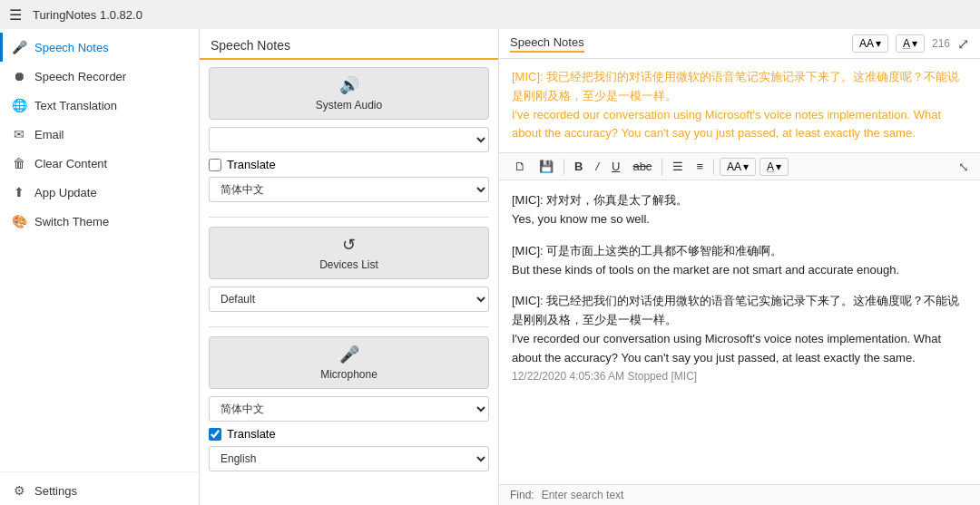 This screenshot has height=505, width=980. What do you see at coordinates (740, 270) in the screenshot?
I see `block-2-en: But these kinds of tools on the market a…` at bounding box center [740, 270].